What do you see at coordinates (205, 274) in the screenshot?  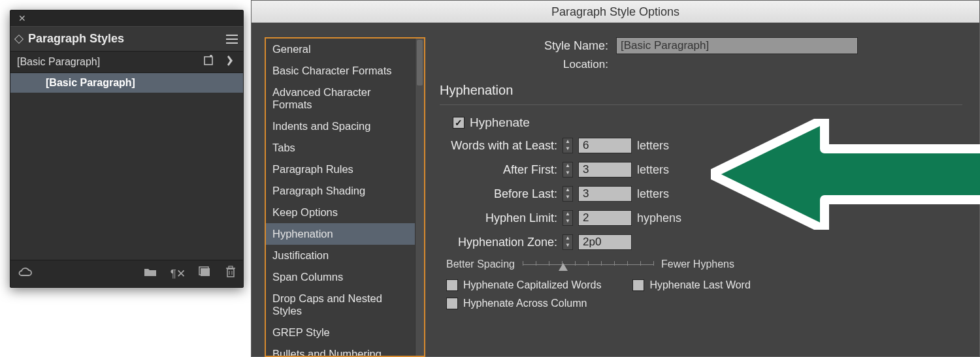 I see `new-icon` at bounding box center [205, 274].